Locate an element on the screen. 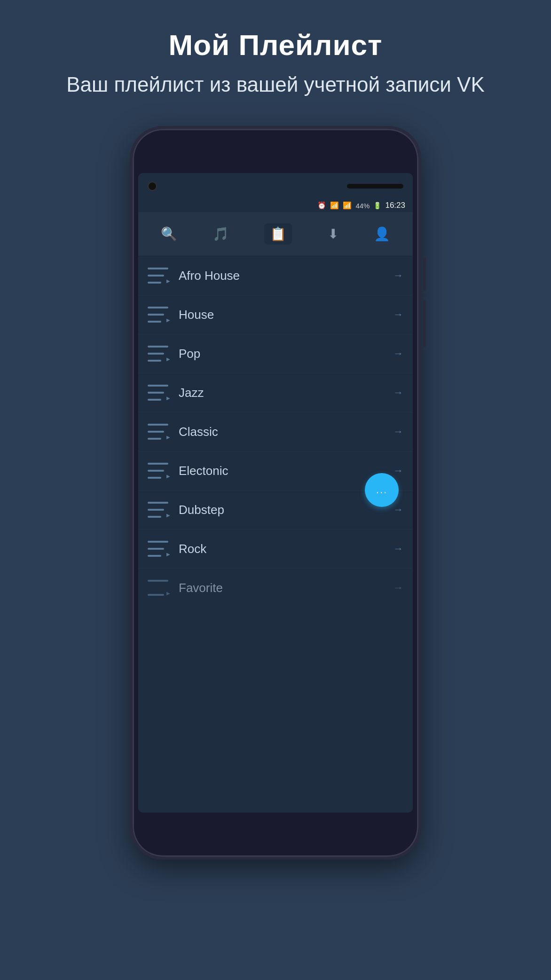 The width and height of the screenshot is (551, 980). page-subtitle: Ваш плейлист из вашей учетной записи VK is located at coordinates (276, 85).